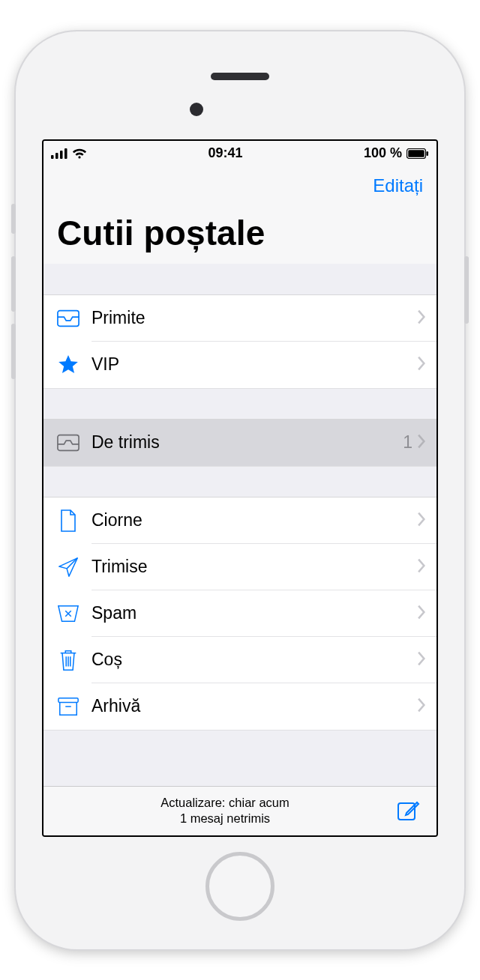 The height and width of the screenshot is (980, 480). What do you see at coordinates (252, 566) in the screenshot?
I see `mailbox-label: Trimise` at bounding box center [252, 566].